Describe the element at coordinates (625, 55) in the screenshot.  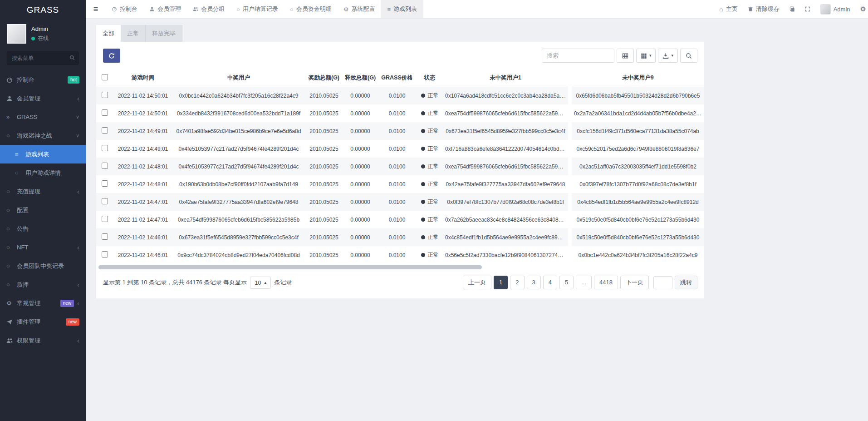
I see `toggle-view-button` at that location.